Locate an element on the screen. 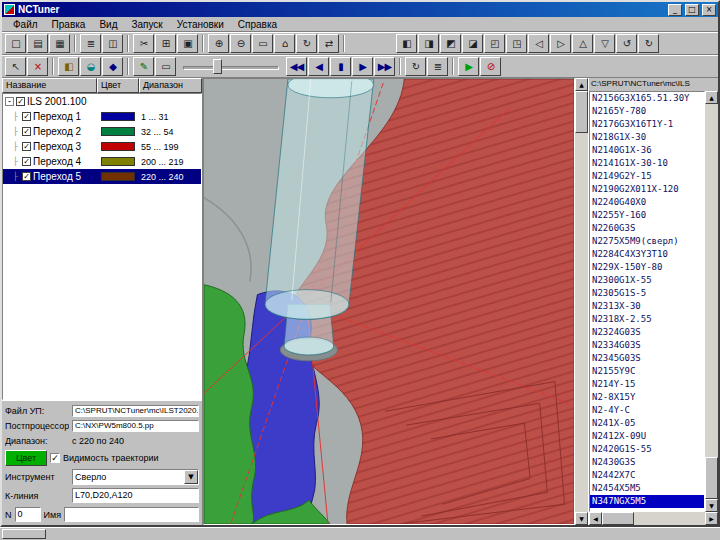  settings-button: ≣ is located at coordinates (438, 66).